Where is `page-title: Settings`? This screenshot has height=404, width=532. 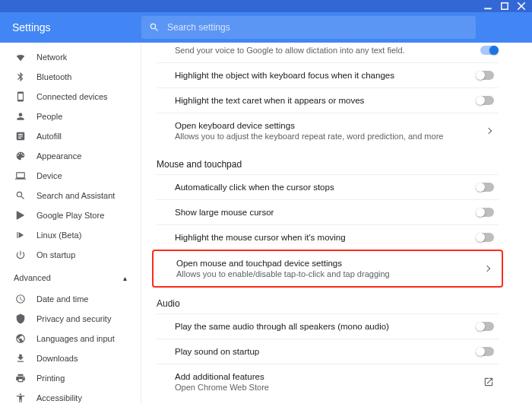
page-title: Settings is located at coordinates (77, 27).